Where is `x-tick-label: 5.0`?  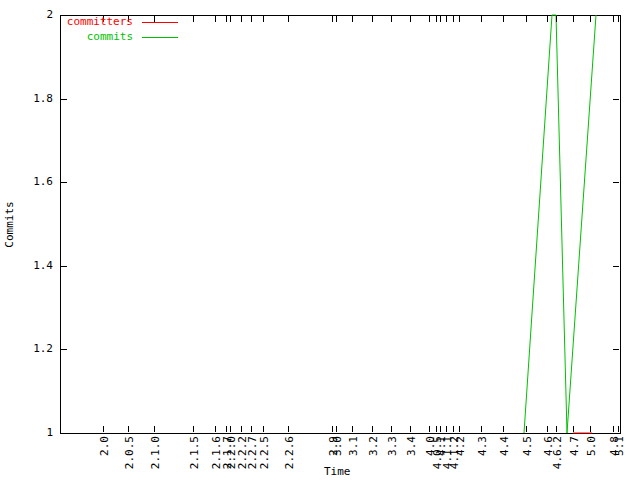 x-tick-label: 5.0 is located at coordinates (592, 446).